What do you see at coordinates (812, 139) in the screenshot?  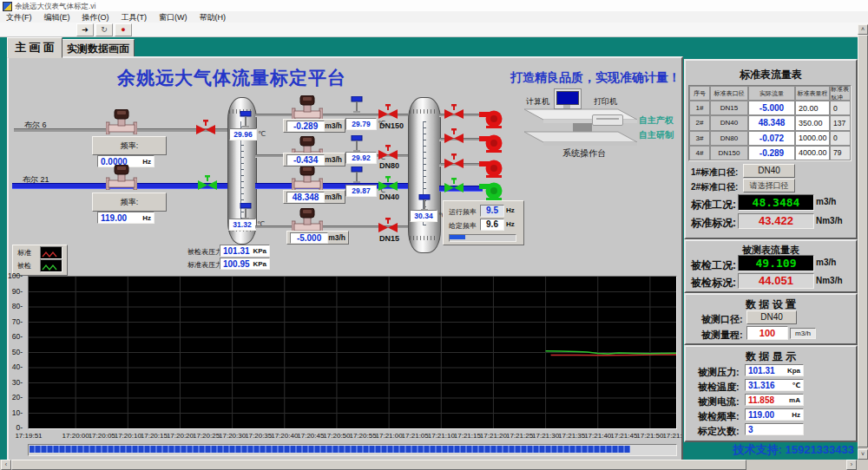 I see `table-cell: 1000.00` at bounding box center [812, 139].